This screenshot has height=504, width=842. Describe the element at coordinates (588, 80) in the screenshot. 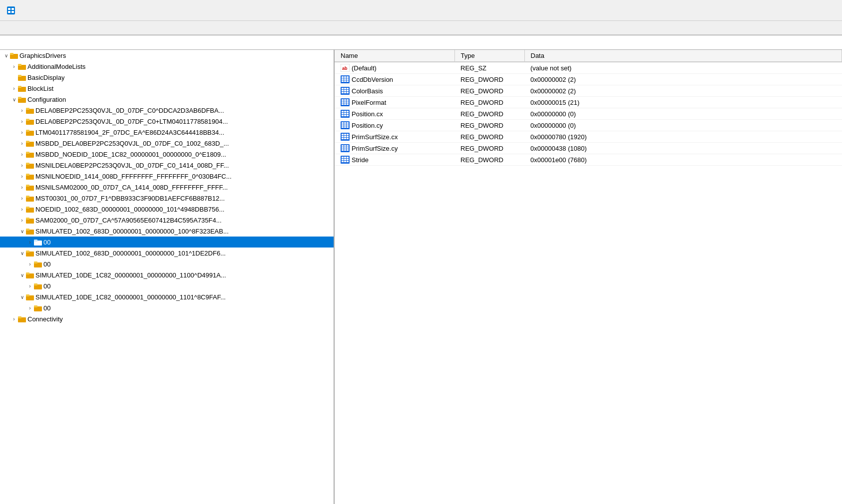

I see `value-row-1: CcdDbVersionREG_DWORD0x00000002 (2)` at that location.